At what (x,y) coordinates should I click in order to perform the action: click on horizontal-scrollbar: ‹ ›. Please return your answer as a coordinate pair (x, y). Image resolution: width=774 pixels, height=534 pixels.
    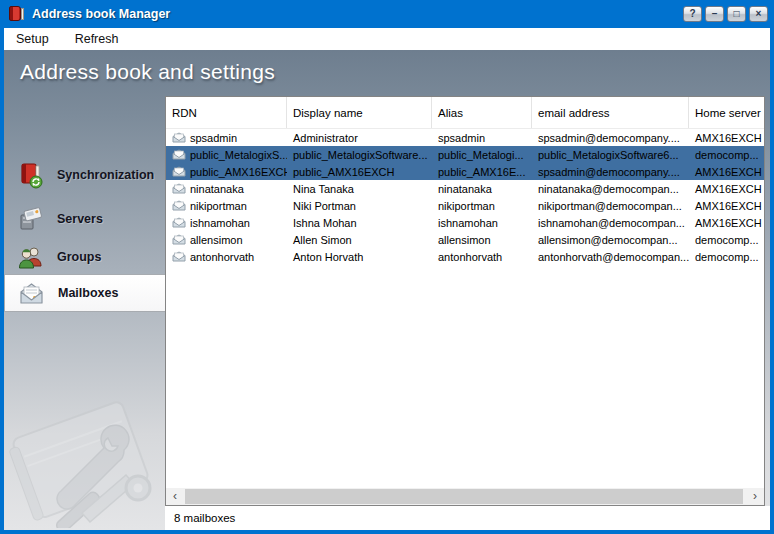
    Looking at the image, I should click on (465, 496).